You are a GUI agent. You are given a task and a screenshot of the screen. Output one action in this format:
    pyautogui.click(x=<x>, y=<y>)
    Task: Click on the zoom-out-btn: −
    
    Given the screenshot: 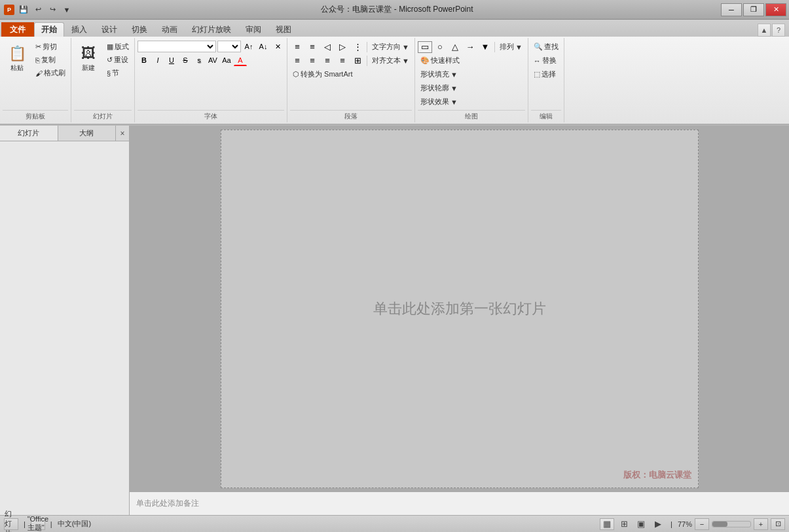 What is the action you would take?
    pyautogui.click(x=702, y=524)
    